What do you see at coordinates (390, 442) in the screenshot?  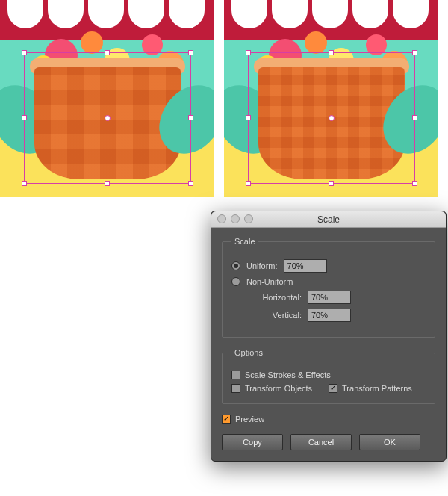 I see `ok-button: OK` at bounding box center [390, 442].